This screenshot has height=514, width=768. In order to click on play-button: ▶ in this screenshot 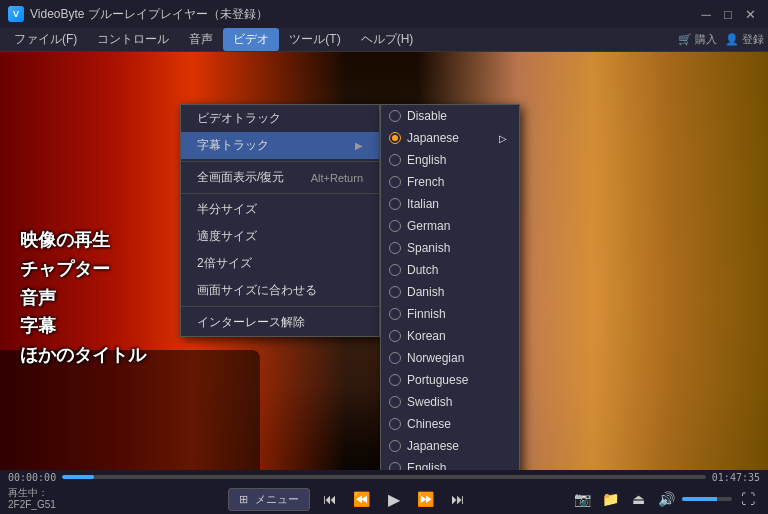, I will do `click(394, 499)`.